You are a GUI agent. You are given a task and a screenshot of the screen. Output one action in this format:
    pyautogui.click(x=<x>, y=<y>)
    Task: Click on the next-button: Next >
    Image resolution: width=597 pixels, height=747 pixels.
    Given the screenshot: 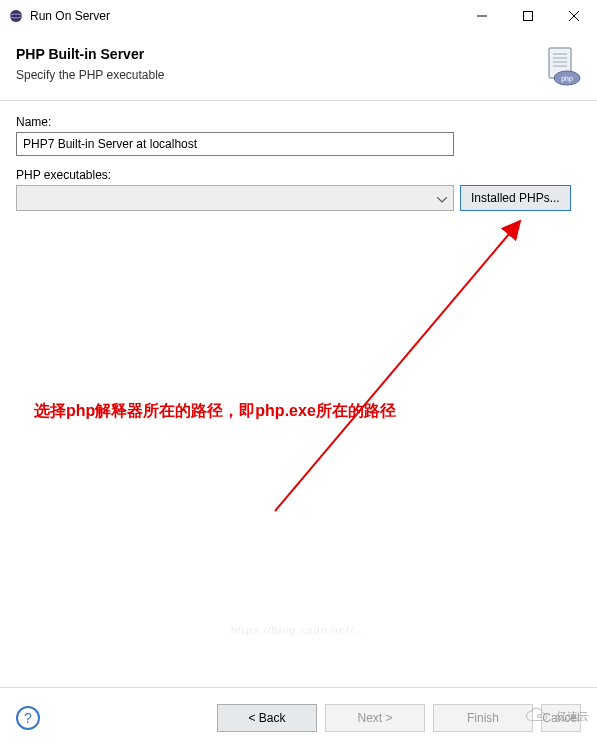 What is the action you would take?
    pyautogui.click(x=375, y=718)
    